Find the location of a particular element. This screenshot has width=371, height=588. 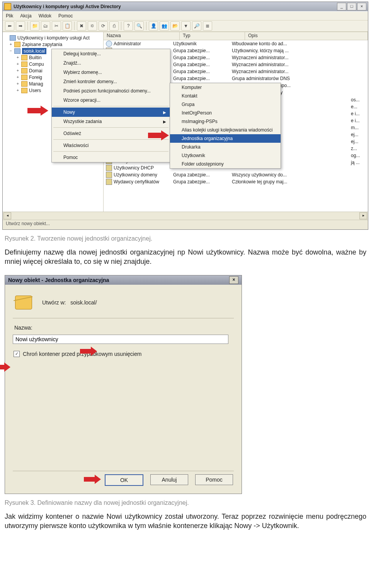

name-input is located at coordinates (121, 339).